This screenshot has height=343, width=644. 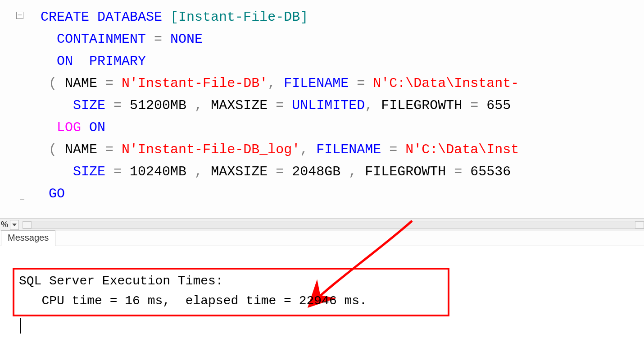 I want to click on exec-times-heading: SQL Server Execution Times:, so click(x=121, y=281).